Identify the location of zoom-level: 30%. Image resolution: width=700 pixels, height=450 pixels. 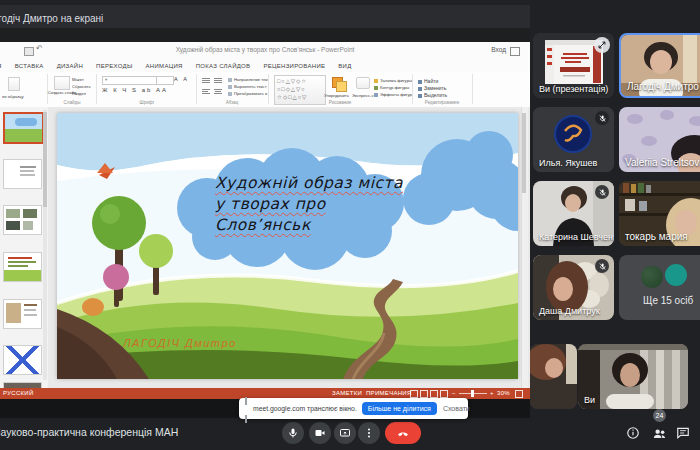
(504, 393).